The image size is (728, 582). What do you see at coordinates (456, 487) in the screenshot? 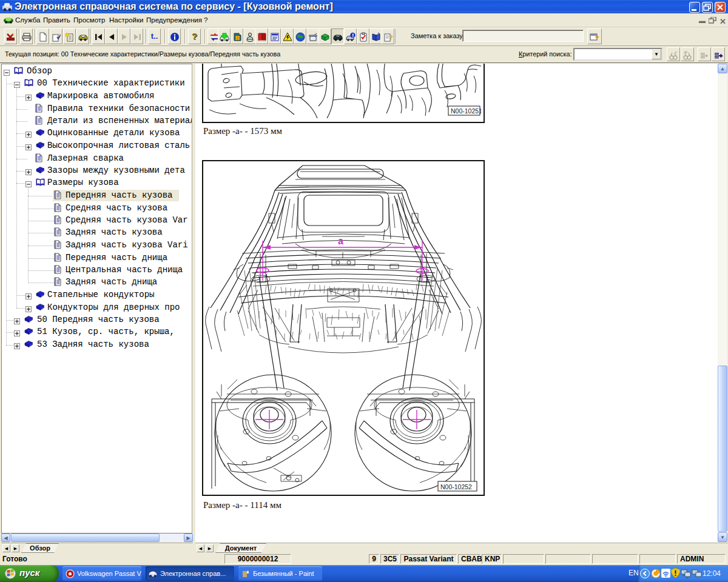
I see `svg-text: N00-10252` at bounding box center [456, 487].